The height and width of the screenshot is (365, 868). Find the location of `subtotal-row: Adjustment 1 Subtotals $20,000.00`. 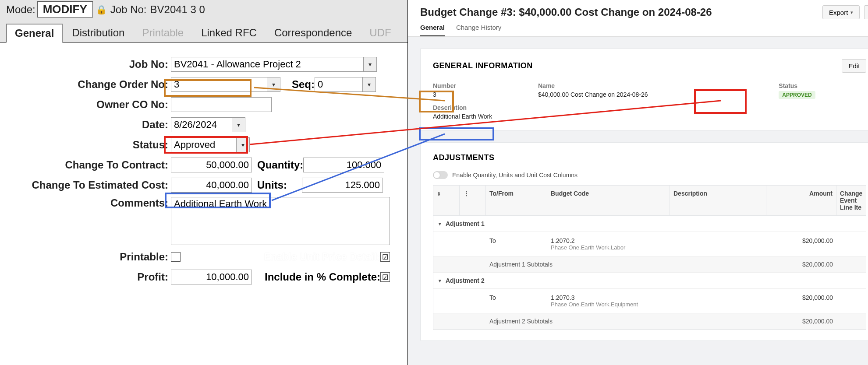

subtotal-row: Adjustment 1 Subtotals $20,000.00 is located at coordinates (649, 264).